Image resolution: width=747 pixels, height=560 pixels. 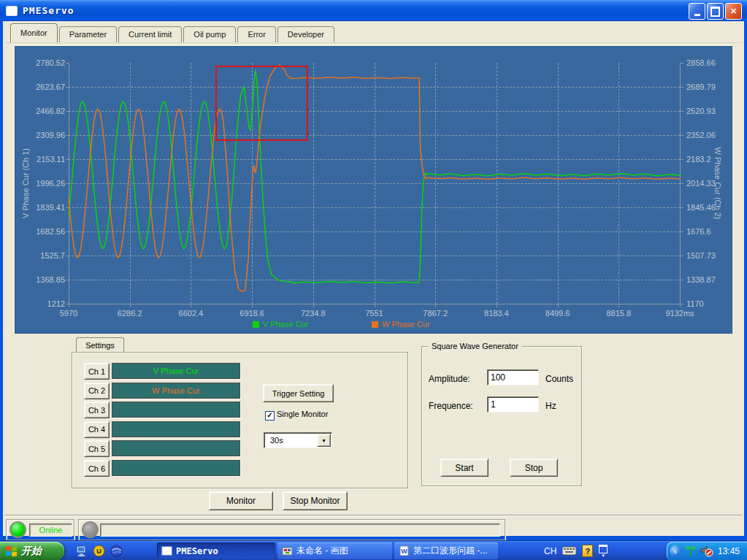 What do you see at coordinates (446, 551) in the screenshot?
I see `taskbar-item-3: W第二口波形问题 -...` at bounding box center [446, 551].